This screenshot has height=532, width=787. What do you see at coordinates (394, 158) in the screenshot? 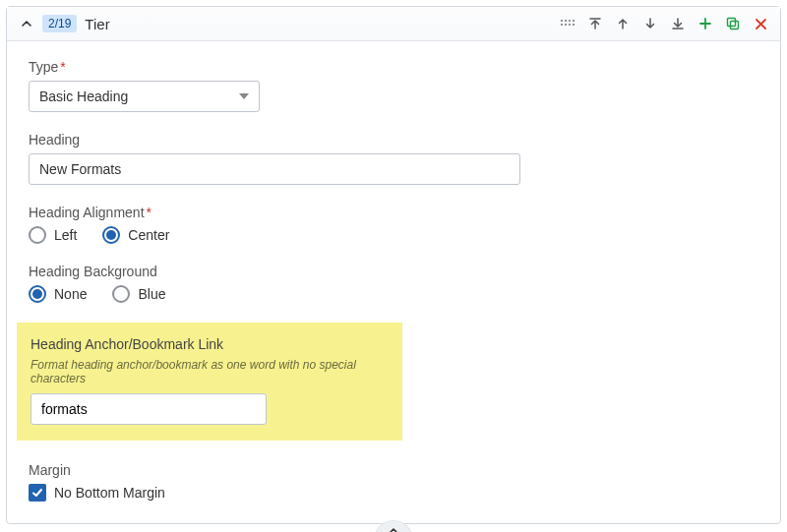
I see `heading-field: Heading` at bounding box center [394, 158].